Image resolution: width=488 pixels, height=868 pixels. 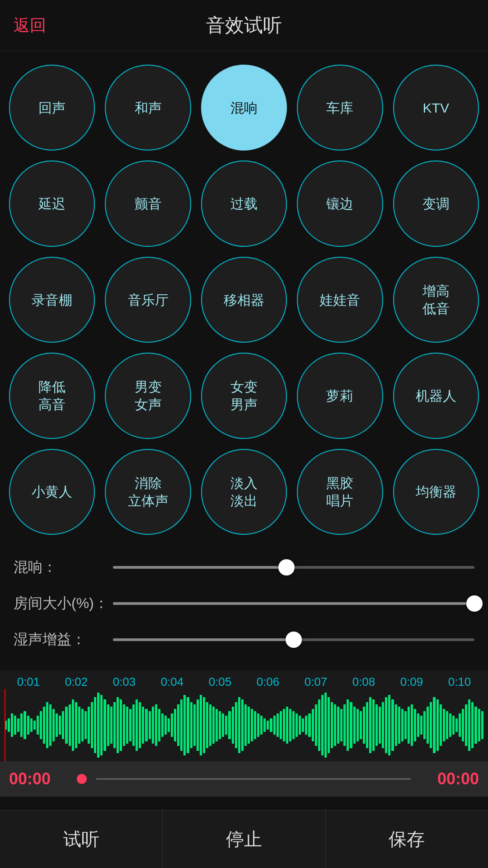 I want to click on save-button: 保存, so click(x=407, y=839).